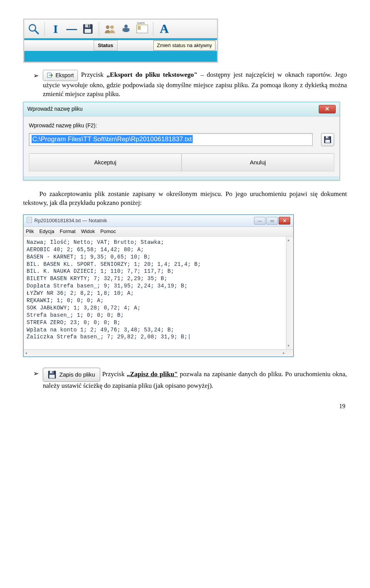 Image resolution: width=370 pixels, height=588 pixels. Describe the element at coordinates (105, 162) in the screenshot. I see `dialog-accept-button: Akceptuj` at that location.